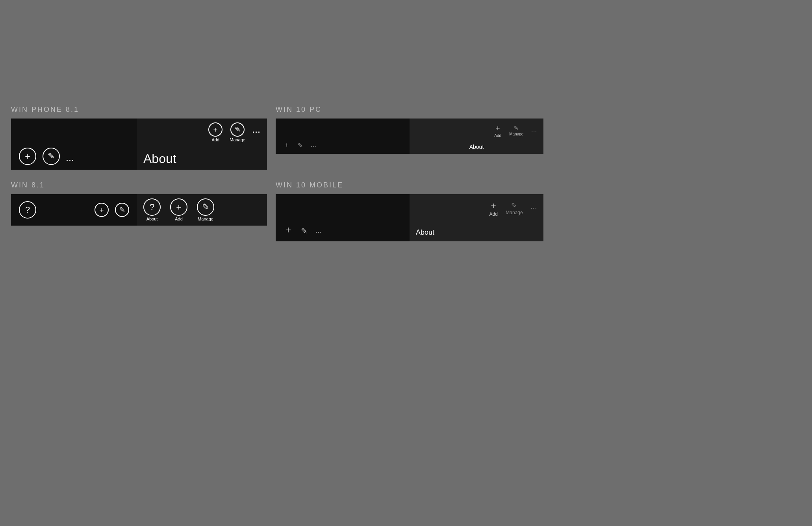 This screenshot has width=812, height=526. Describe the element at coordinates (152, 207) in the screenshot. I see `w81-about-icon: ?` at that location.